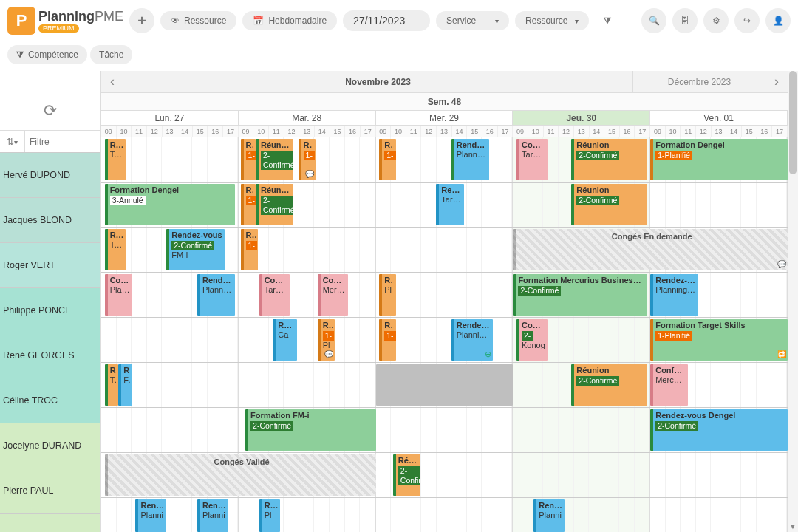  I want to click on vertical-scrollbar: ▼, so click(793, 301).